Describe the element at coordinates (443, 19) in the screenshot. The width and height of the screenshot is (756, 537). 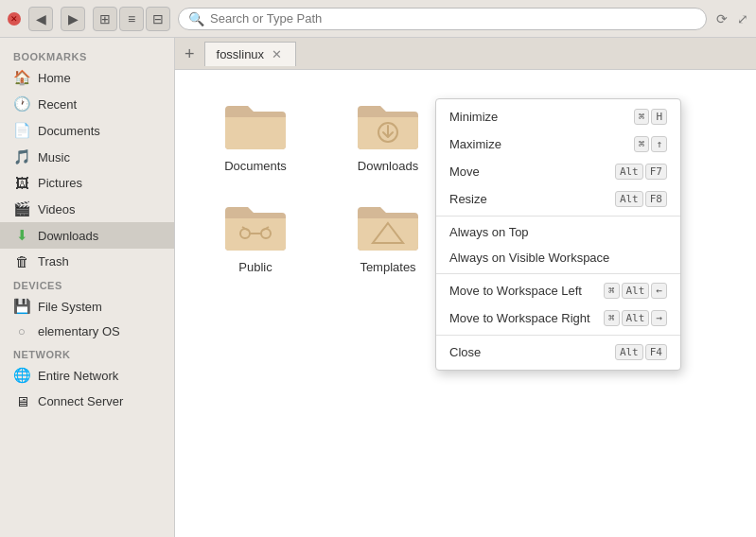
I see `search-bar: 🔍` at that location.